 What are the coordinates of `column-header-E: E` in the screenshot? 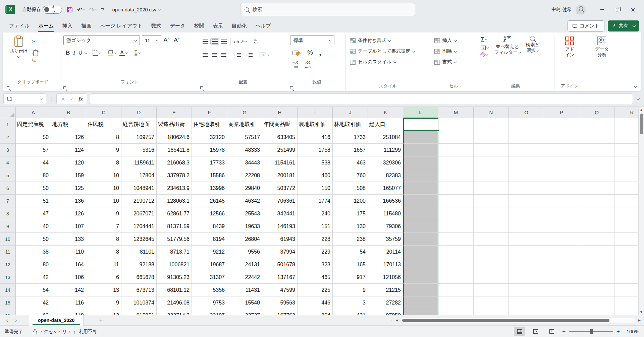 It's located at (174, 113).